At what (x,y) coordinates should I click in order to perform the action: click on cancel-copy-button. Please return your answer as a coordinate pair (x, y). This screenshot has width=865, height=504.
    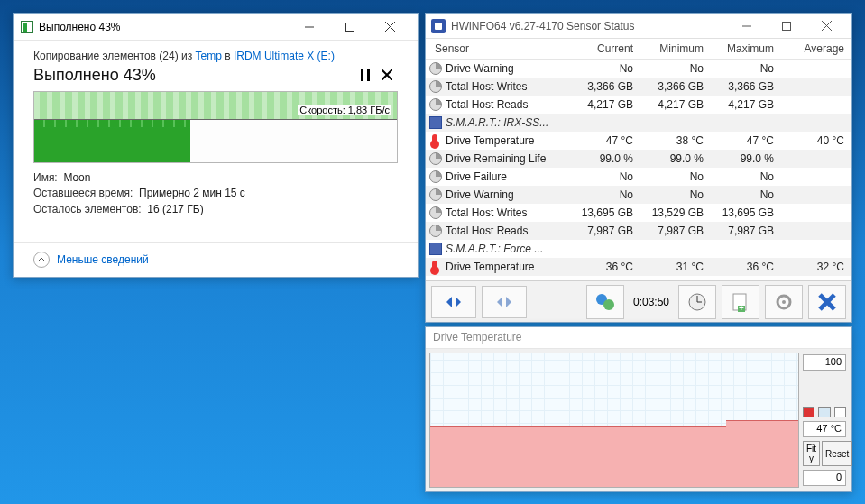
    Looking at the image, I should click on (387, 75).